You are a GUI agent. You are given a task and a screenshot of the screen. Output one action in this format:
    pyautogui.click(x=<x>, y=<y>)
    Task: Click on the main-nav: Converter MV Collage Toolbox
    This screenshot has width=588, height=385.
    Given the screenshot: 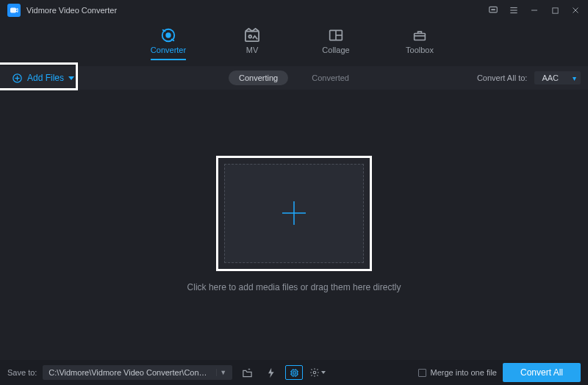 What is the action you would take?
    pyautogui.click(x=294, y=41)
    